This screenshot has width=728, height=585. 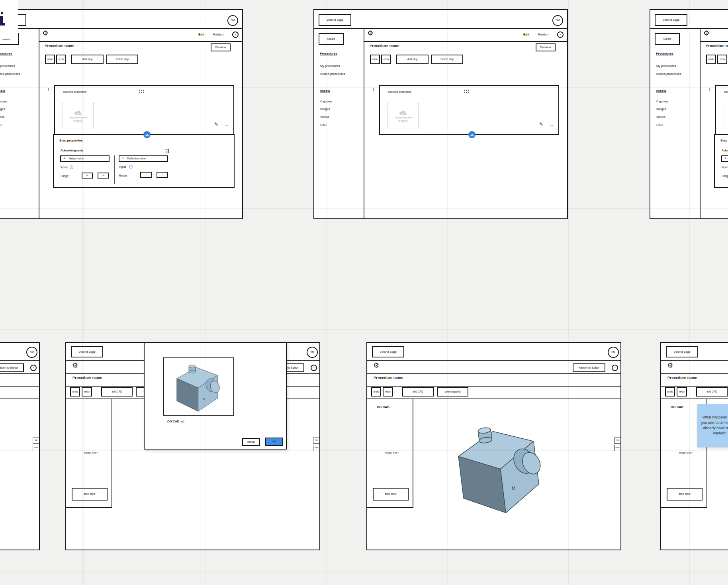 What do you see at coordinates (333, 74) in the screenshot?
I see `sidebar-item-shared-procedures: Shared procedures` at bounding box center [333, 74].